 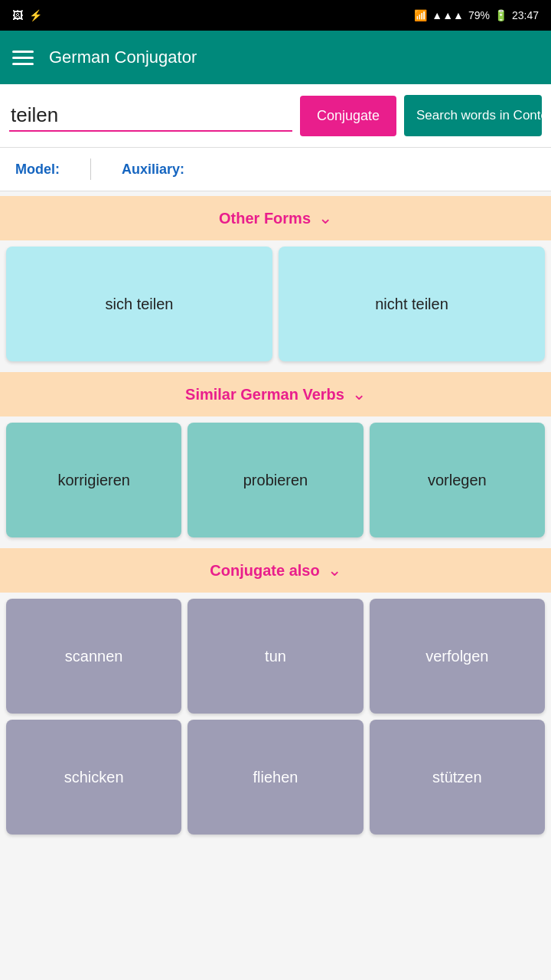 I want to click on status-bar-right: 📶 ▲▲▲ 79% 🔋 23:47, so click(x=476, y=15).